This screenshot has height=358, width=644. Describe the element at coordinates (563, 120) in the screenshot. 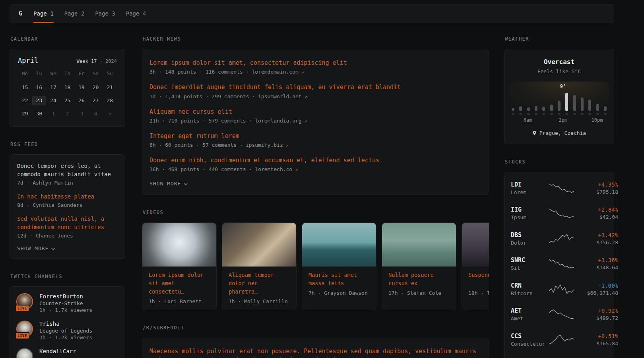

I see `weather-time-label: 2pm` at that location.